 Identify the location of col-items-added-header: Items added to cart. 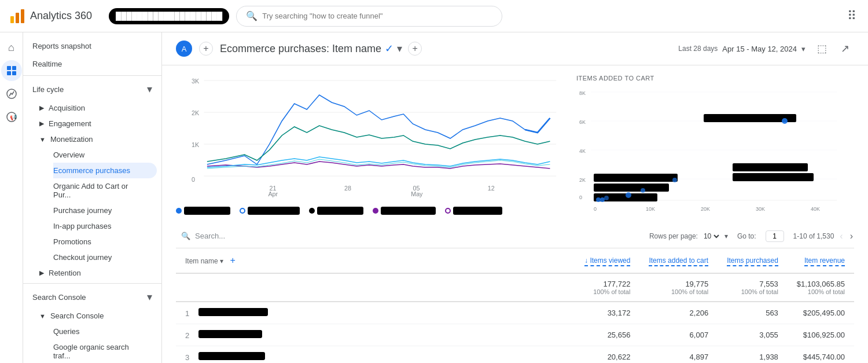
(678, 261).